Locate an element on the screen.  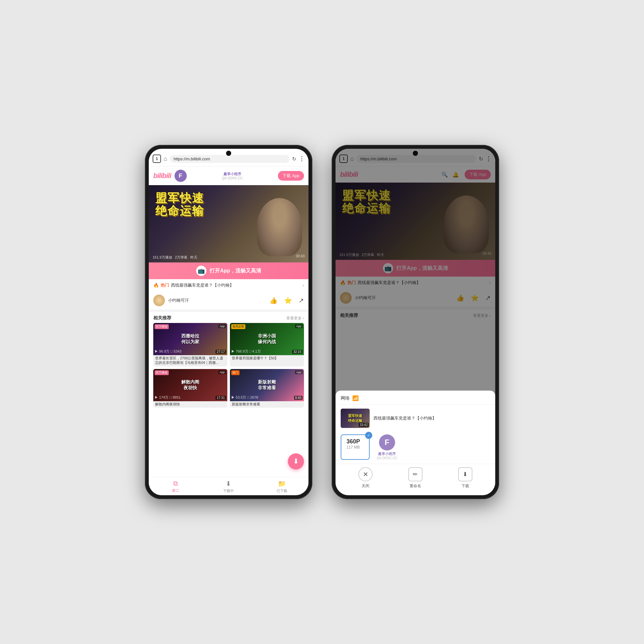
nav-downloading-icon-left: ⬇ is located at coordinates (229, 484).